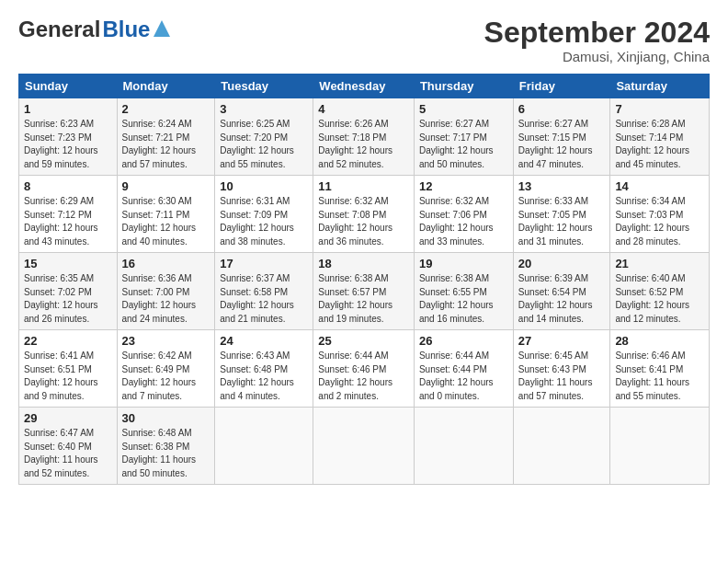  Describe the element at coordinates (660, 186) in the screenshot. I see `day-number: 14` at that location.